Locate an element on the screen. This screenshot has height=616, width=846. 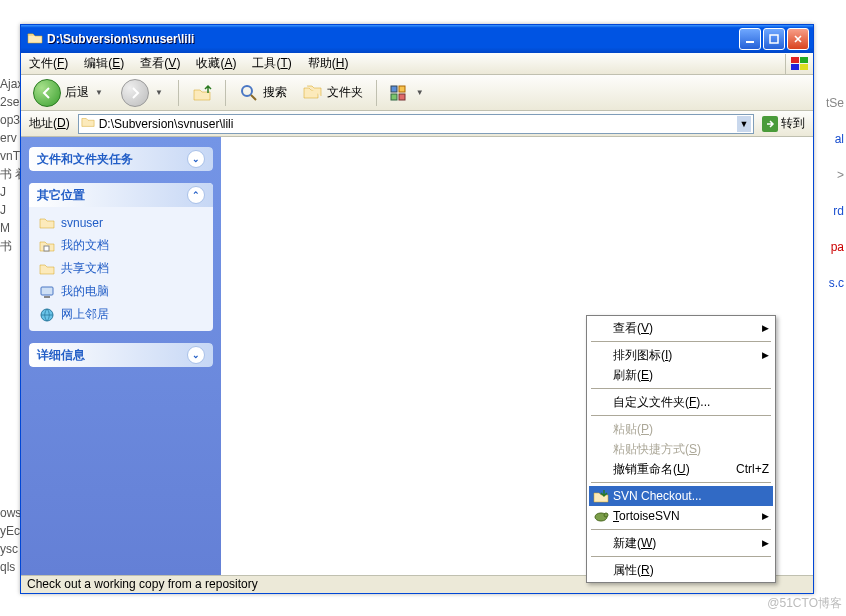
computer-icon is located at coordinates (47, 292).